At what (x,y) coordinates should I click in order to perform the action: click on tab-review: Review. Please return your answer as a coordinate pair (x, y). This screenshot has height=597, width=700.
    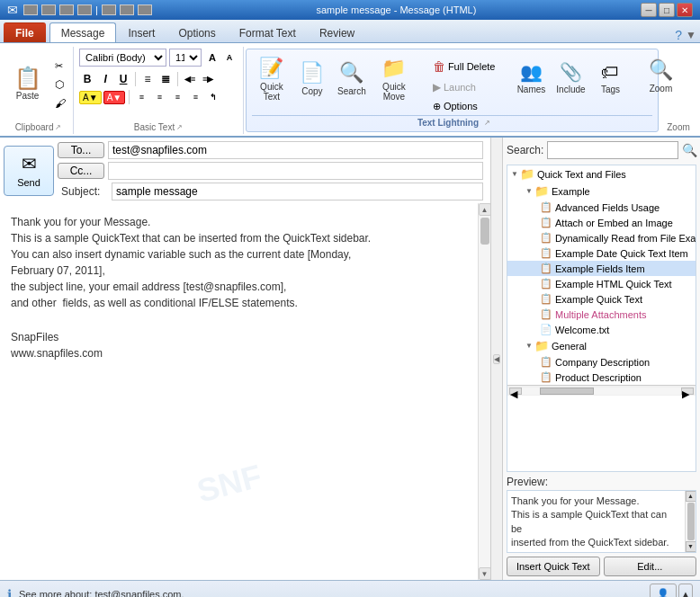
    Looking at the image, I should click on (337, 32).